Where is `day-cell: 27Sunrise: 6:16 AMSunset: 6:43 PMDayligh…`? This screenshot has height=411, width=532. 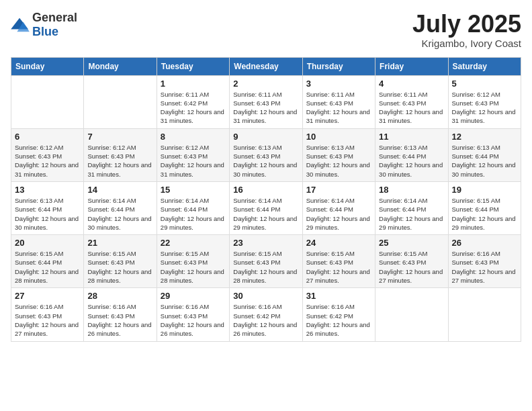
day-cell: 27Sunrise: 6:16 AMSunset: 6:43 PMDayligh… is located at coordinates (48, 314).